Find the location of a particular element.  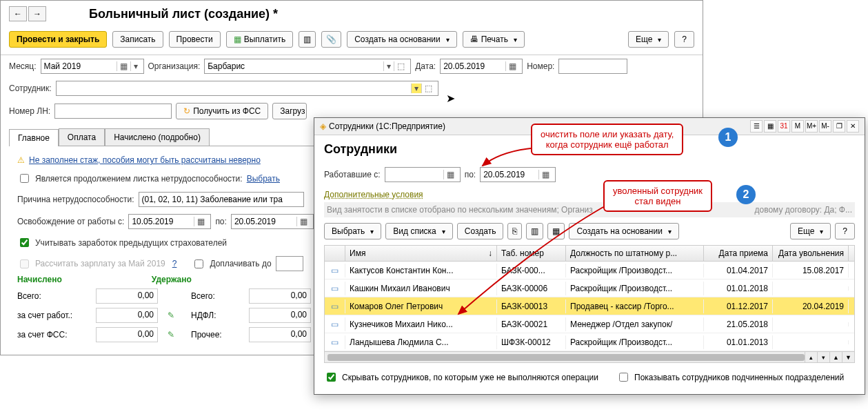

col-position: Должность по штатному р... is located at coordinates (635, 253).